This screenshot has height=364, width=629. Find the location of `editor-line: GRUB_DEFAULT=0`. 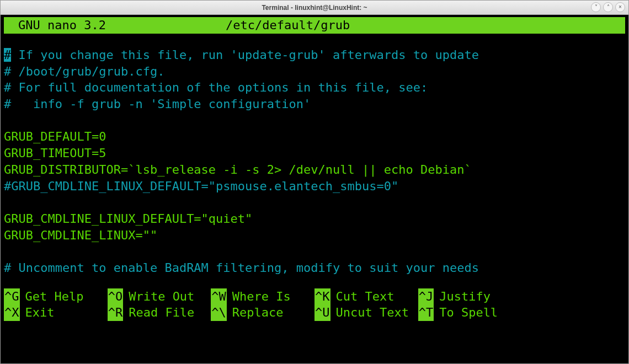

editor-line: GRUB_DEFAULT=0 is located at coordinates (55, 137).